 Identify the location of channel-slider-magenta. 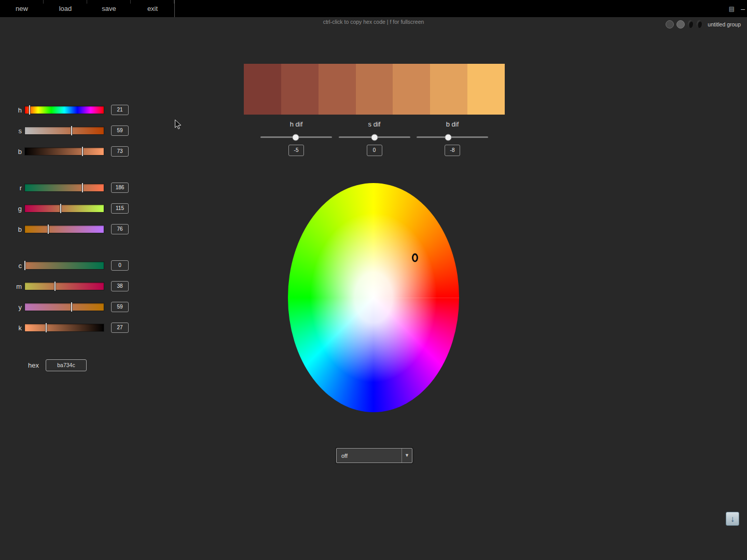
(64, 286).